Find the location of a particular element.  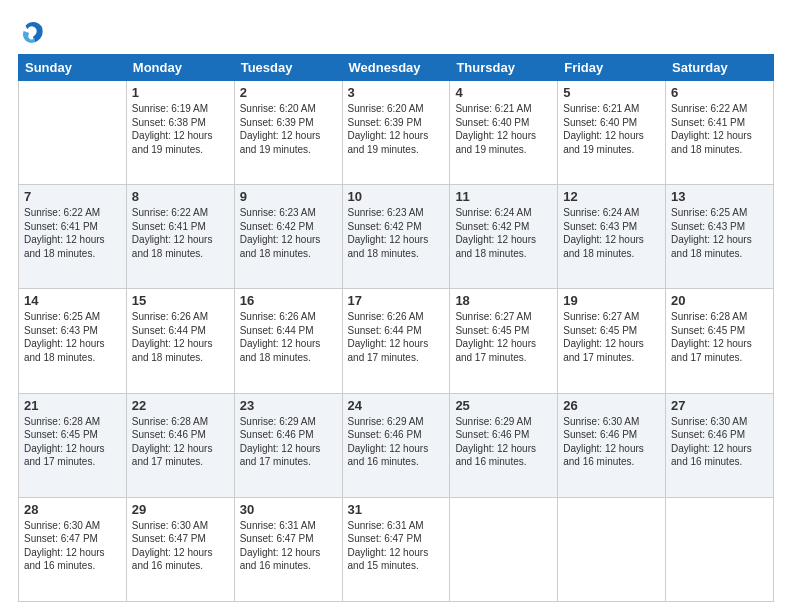

day-number: 2 is located at coordinates (288, 92).